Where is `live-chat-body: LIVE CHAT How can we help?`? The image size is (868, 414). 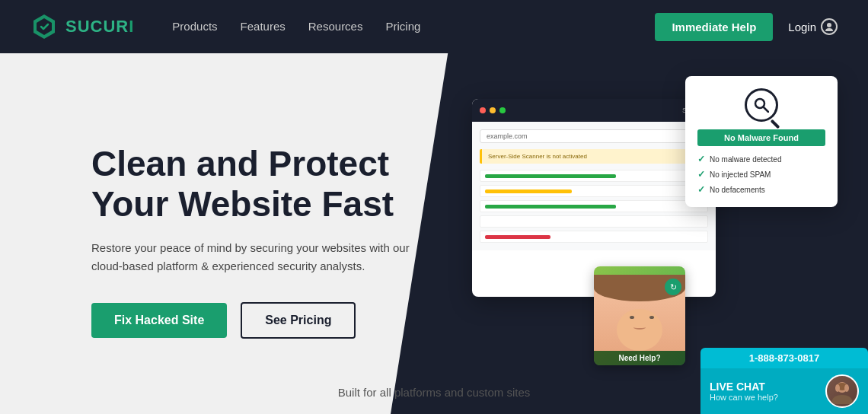 live-chat-body: LIVE CHAT How can we help? is located at coordinates (784, 391).